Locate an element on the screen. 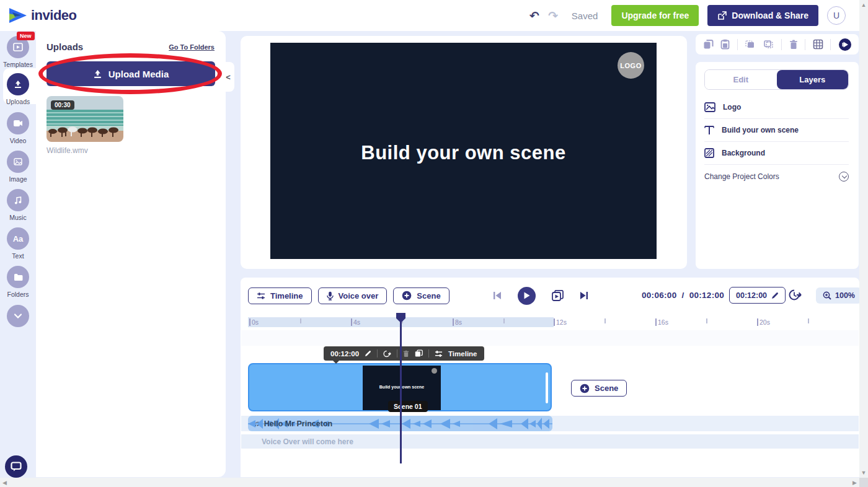 Image resolution: width=868 pixels, height=487 pixels. scroll-right-arrow: ▶ is located at coordinates (854, 482).